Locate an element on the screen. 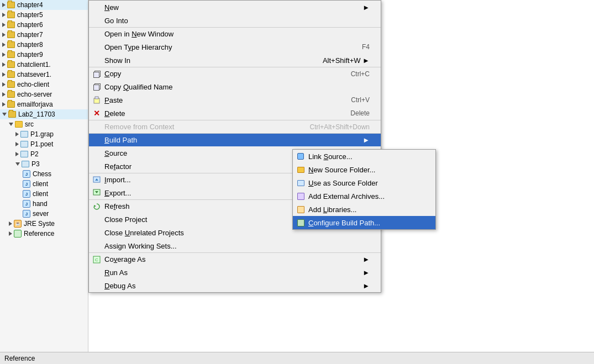 This screenshot has height=364, width=594. add-libraries-icon is located at coordinates (301, 209).